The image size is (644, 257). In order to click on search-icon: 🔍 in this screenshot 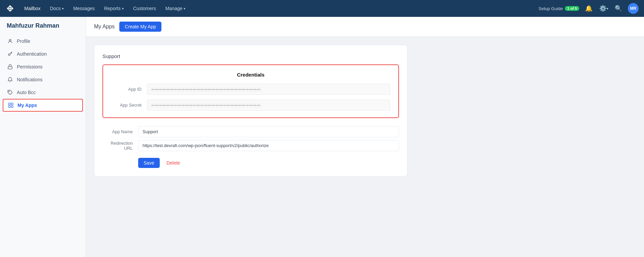, I will do `click(618, 8)`.